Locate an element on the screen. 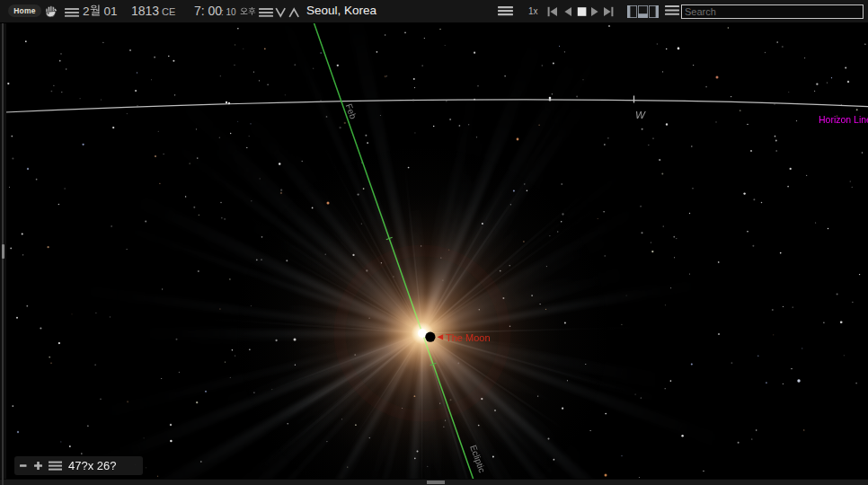 The width and height of the screenshot is (868, 485). svg-text: The Moon is located at coordinates (468, 338).